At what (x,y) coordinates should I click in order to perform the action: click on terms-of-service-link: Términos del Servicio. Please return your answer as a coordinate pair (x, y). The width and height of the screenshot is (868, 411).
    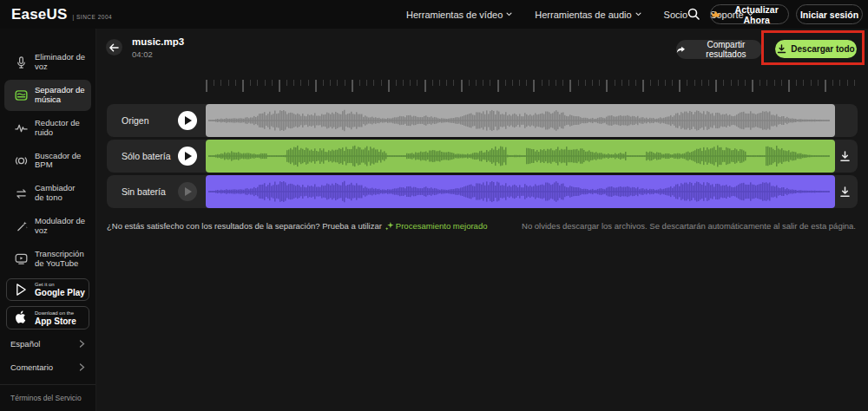
    Looking at the image, I should click on (48, 398).